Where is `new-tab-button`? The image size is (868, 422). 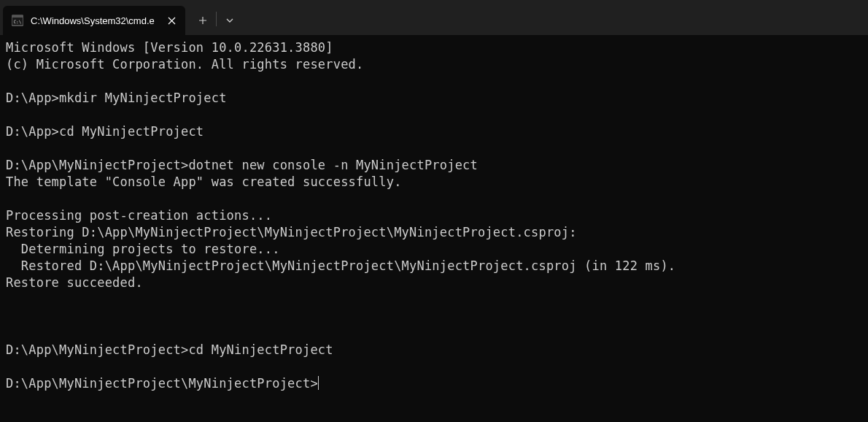
new-tab-button is located at coordinates (203, 20).